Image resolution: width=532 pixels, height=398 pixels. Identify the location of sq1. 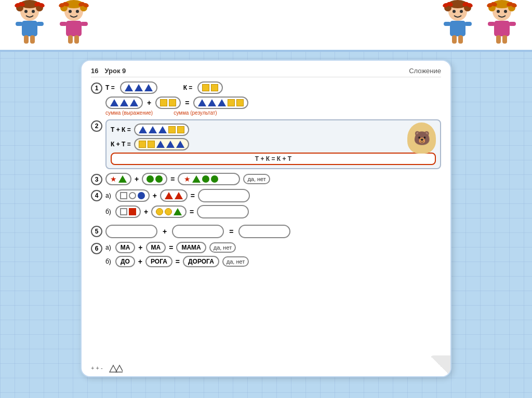
(206, 88).